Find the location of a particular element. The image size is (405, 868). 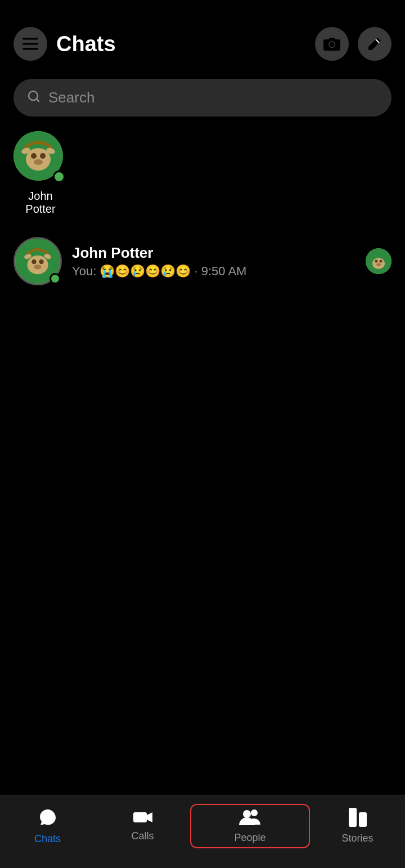

chat-online-indicator is located at coordinates (55, 279).